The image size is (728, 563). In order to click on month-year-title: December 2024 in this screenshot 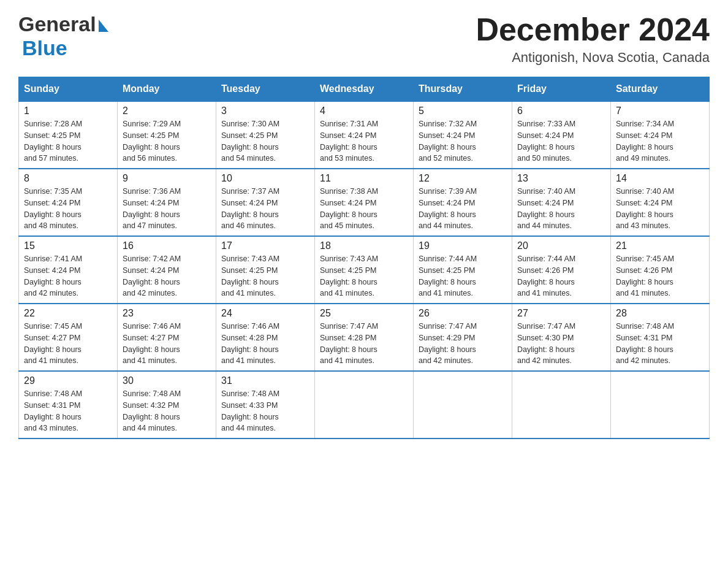, I will do `click(593, 29)`.